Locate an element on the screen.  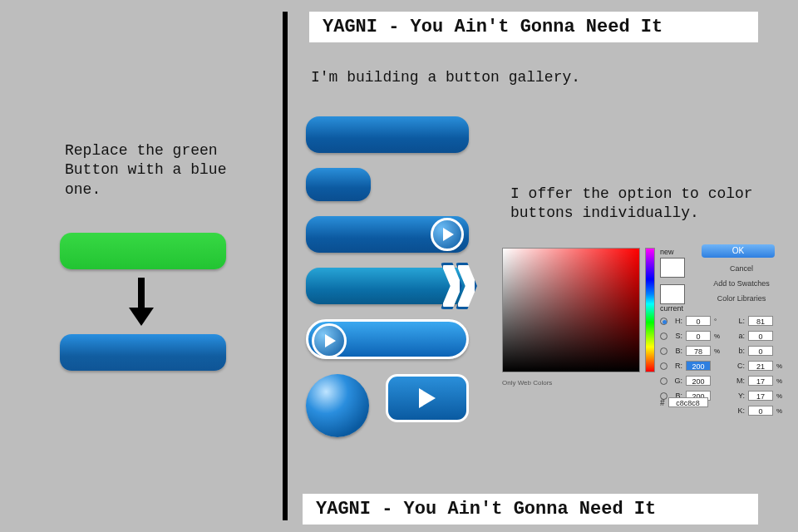
gallery-button-orb is located at coordinates (337, 406).